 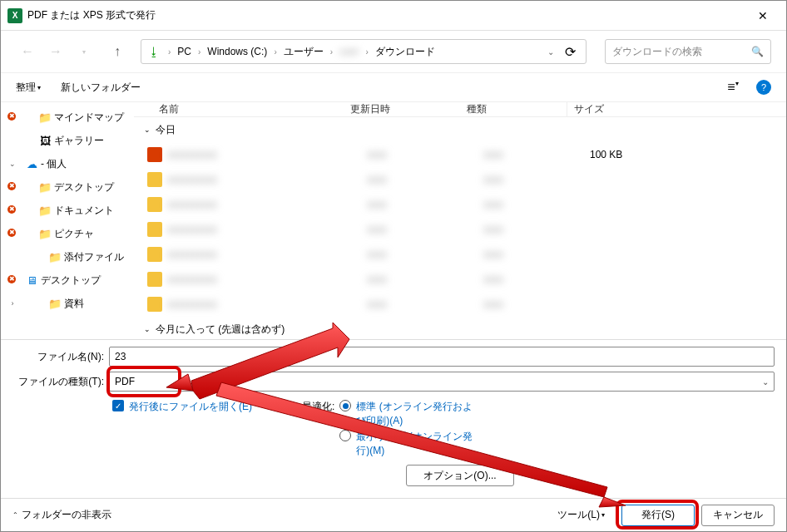 I want to click on filetype-select: PDF ⌄, so click(x=442, y=382).